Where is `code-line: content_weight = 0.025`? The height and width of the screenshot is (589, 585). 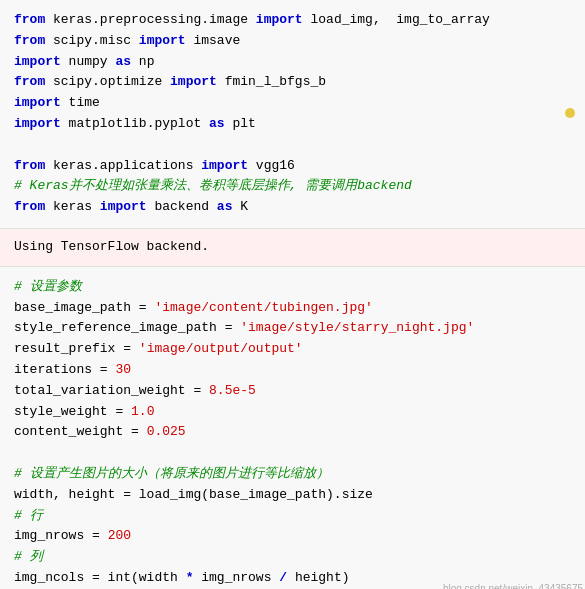
code-line: content_weight = 0.025 is located at coordinates (292, 432).